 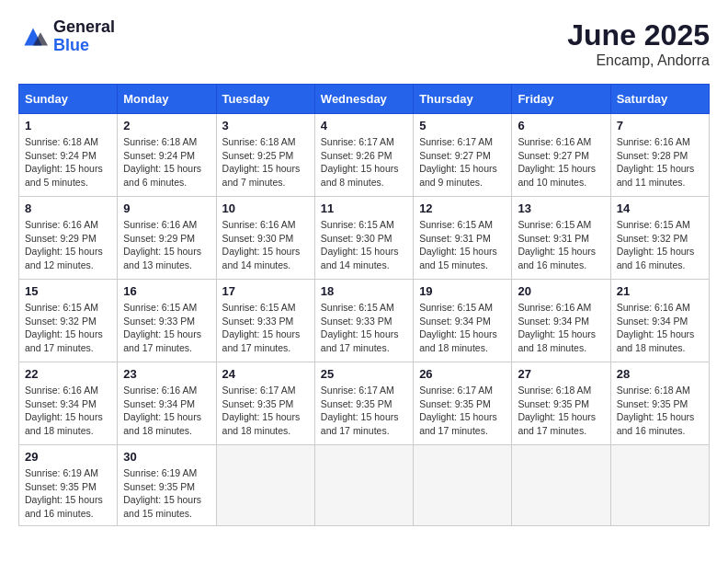 I want to click on day-number: 27, so click(x=561, y=373).